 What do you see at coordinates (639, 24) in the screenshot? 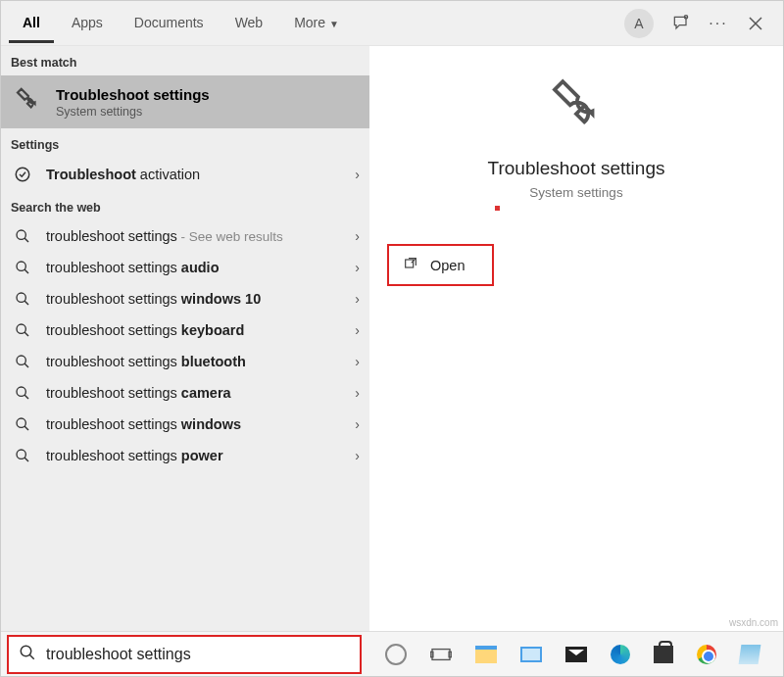
I see `user-avatar: A` at bounding box center [639, 24].